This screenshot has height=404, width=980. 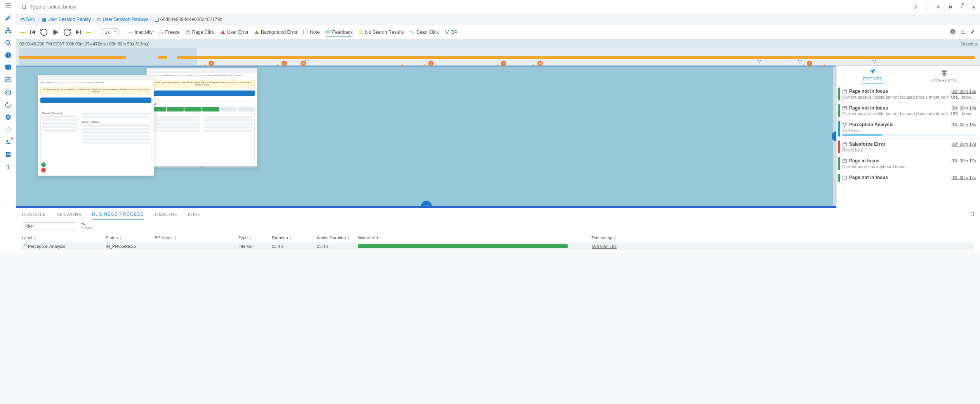 What do you see at coordinates (426, 204) in the screenshot?
I see `toggle-panel-button` at bounding box center [426, 204].